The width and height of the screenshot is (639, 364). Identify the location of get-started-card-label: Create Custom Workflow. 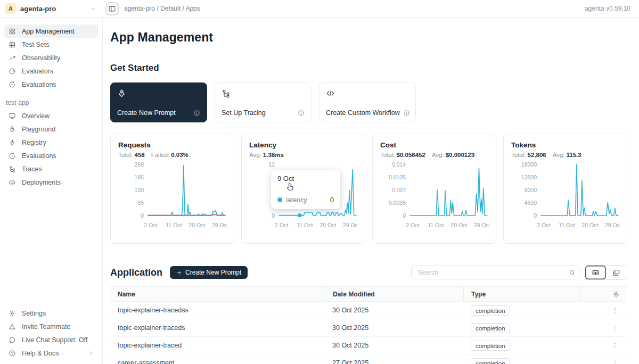
(363, 113).